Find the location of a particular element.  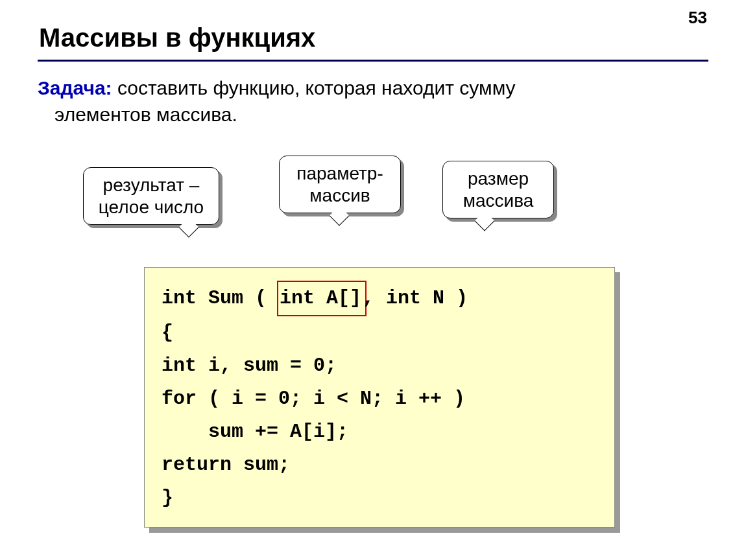

callout-1-line1: результат – is located at coordinates (152, 185).